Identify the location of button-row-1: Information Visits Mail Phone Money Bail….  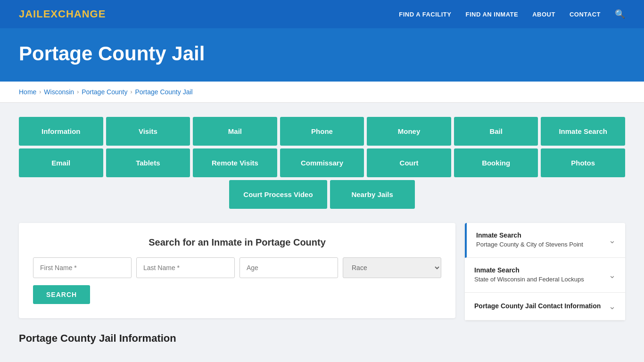
(322, 131).